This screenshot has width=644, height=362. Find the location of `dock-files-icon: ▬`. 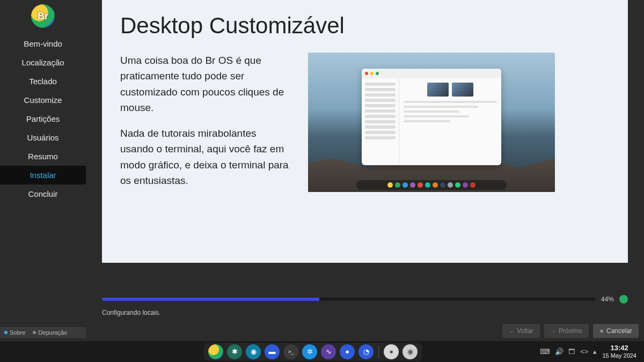

dock-files-icon: ▬ is located at coordinates (272, 352).